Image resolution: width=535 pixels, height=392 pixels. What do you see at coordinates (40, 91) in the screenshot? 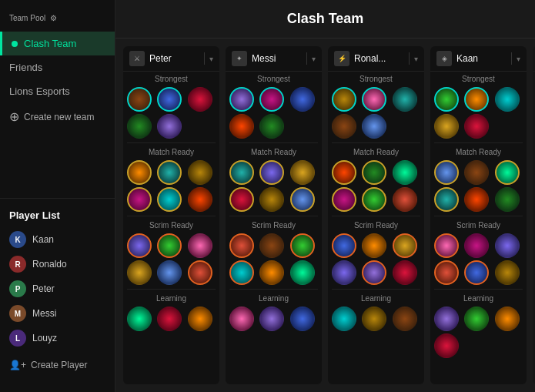
I see `sidebar-item-label: Lions Esports` at bounding box center [40, 91].